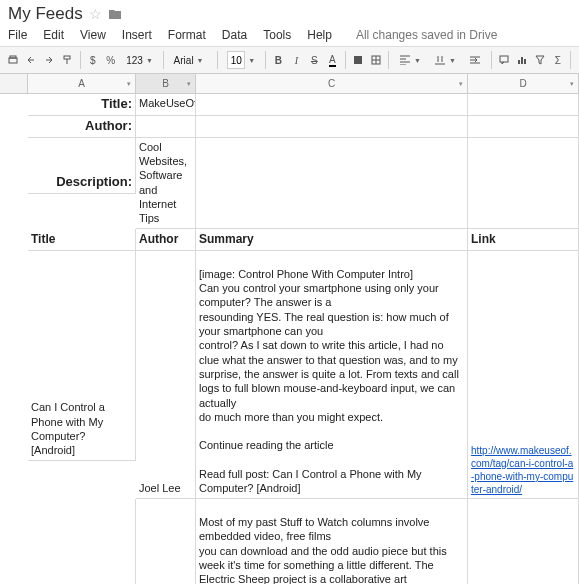 The width and height of the screenshot is (579, 584). I want to click on col-header-c: C▾, so click(332, 84).